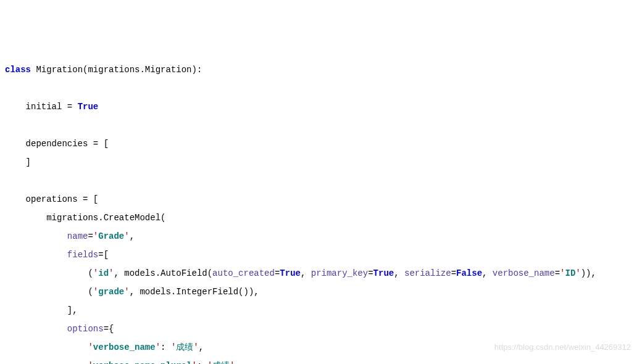  What do you see at coordinates (88, 107) in the screenshot?
I see `bool-true: True` at bounding box center [88, 107].